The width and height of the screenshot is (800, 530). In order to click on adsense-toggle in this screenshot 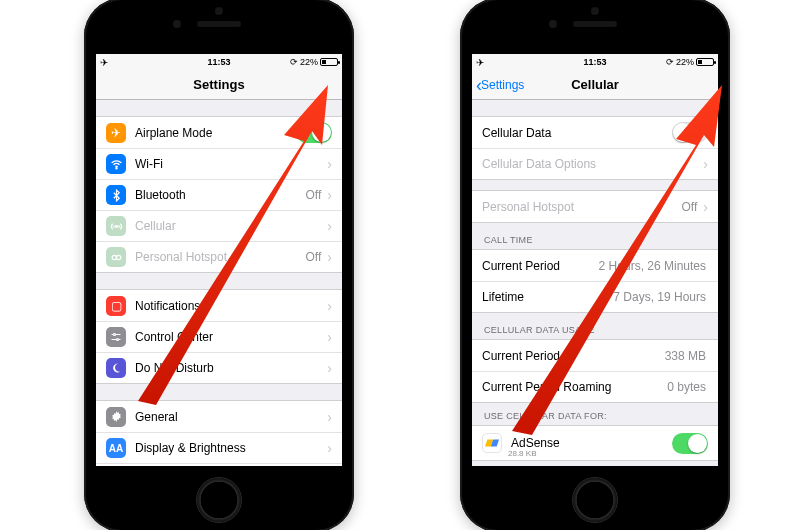, I will do `click(690, 444)`.